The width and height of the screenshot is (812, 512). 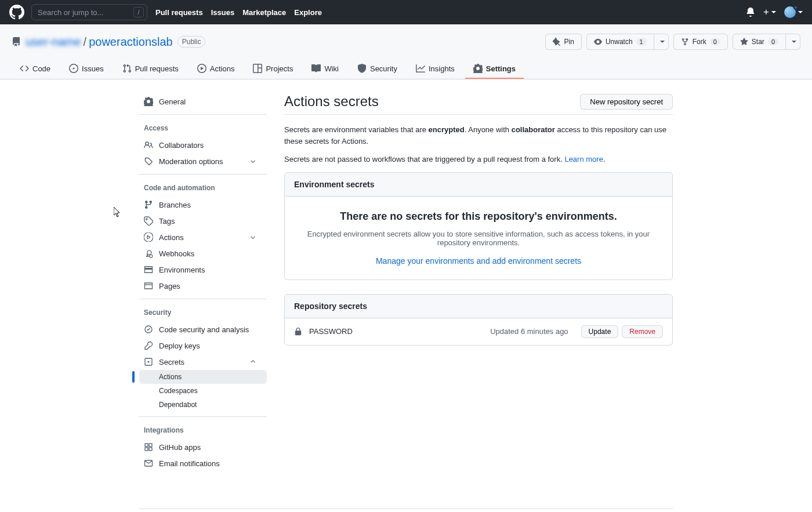 What do you see at coordinates (478, 332) in the screenshot?
I see `secret-row: PASSWORD Updated 6 minutes ago Update Re…` at bounding box center [478, 332].